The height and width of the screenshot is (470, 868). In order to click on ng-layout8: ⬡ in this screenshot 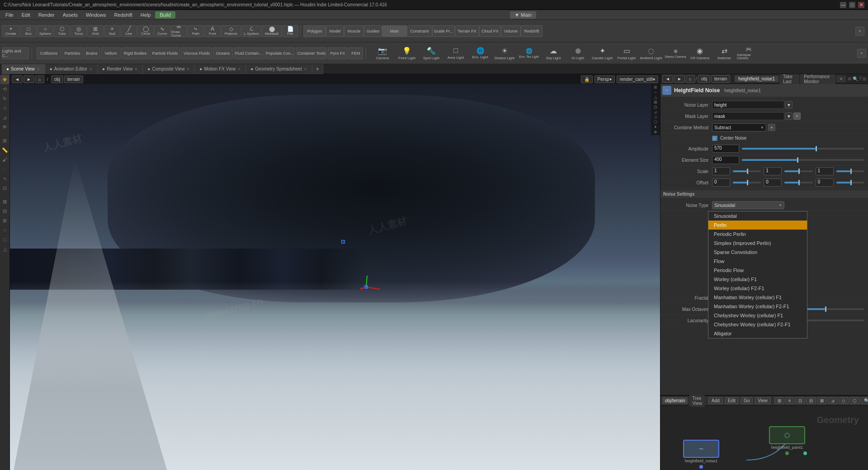, I will do `click(854, 400)`.